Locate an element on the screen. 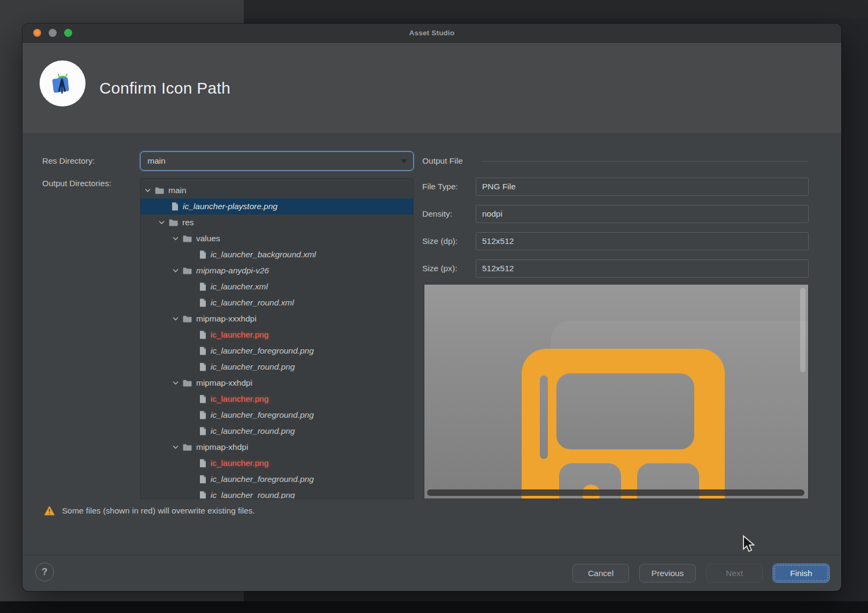 This screenshot has height=613, width=868. preview-horizontal-scrollbar is located at coordinates (616, 493).